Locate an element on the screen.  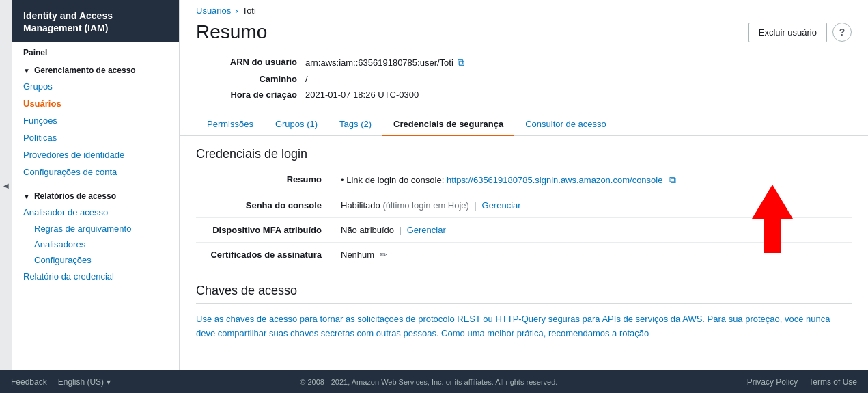
path-value: / is located at coordinates (307, 79).